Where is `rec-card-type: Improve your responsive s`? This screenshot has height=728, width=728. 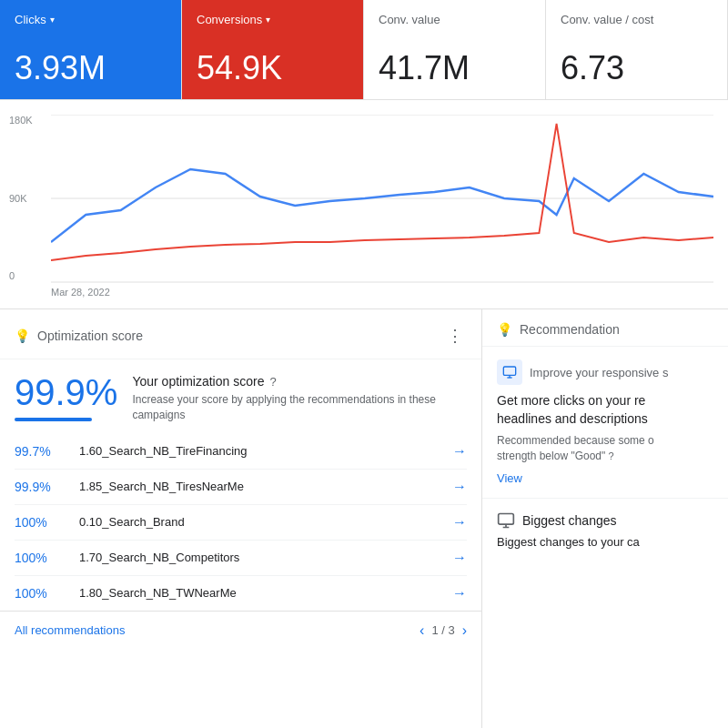
rec-card-type: Improve your responsive s is located at coordinates (599, 373).